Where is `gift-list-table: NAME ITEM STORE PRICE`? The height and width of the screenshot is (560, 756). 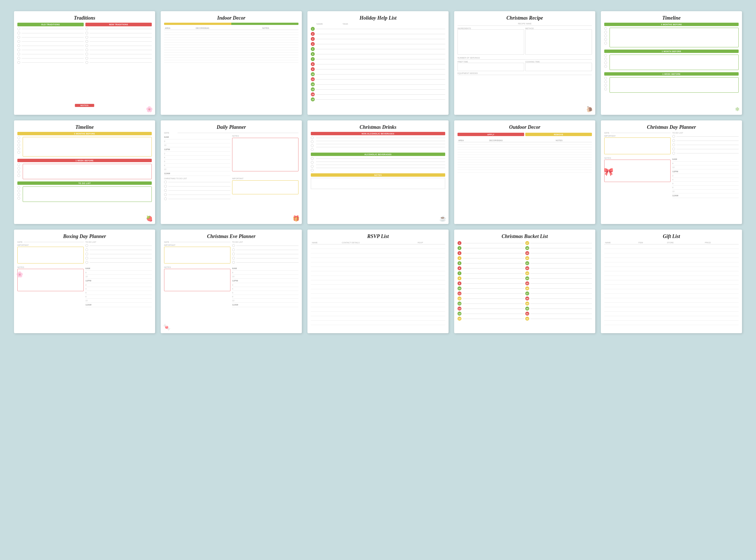
gift-list-table: NAME ITEM STORE PRICE is located at coordinates (671, 283).